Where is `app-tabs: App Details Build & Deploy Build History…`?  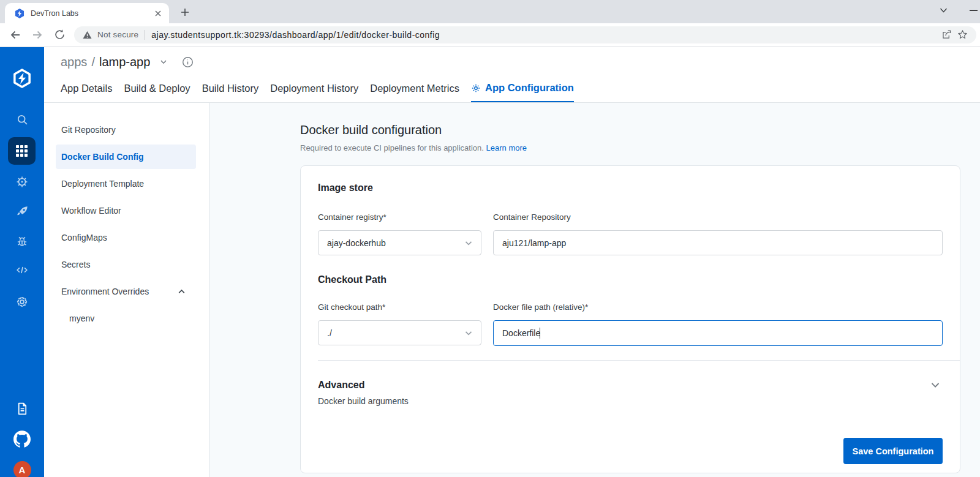 app-tabs: App Details Build & Deploy Build History… is located at coordinates (323, 92).